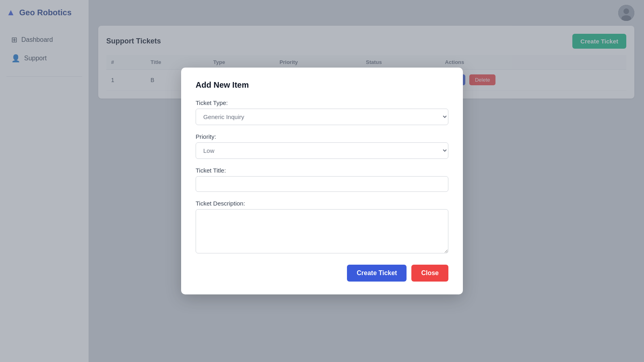  I want to click on ticket-type-label: Ticket Type:, so click(322, 103).